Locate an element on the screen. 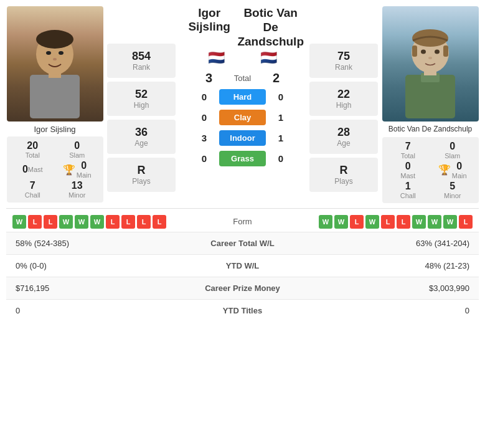 This screenshot has width=485, height=448. court-btn-hard: Hard is located at coordinates (243, 97).